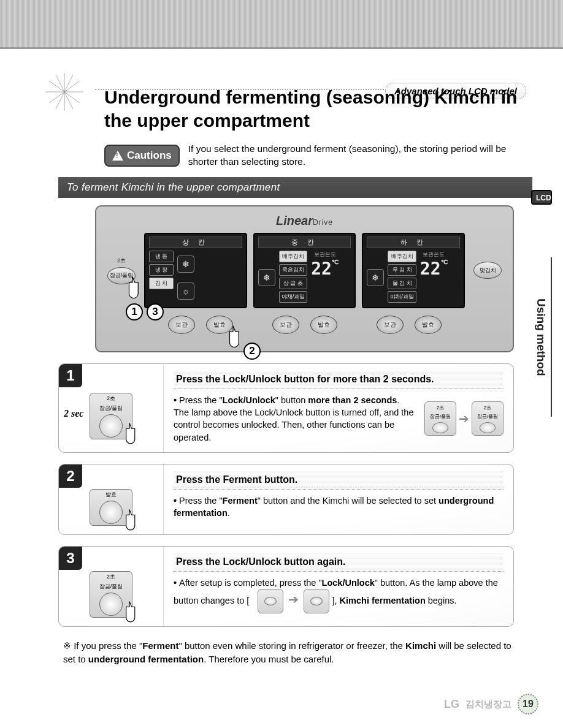 Image resolution: width=563 pixels, height=728 pixels. I want to click on warning-icon, so click(118, 156).